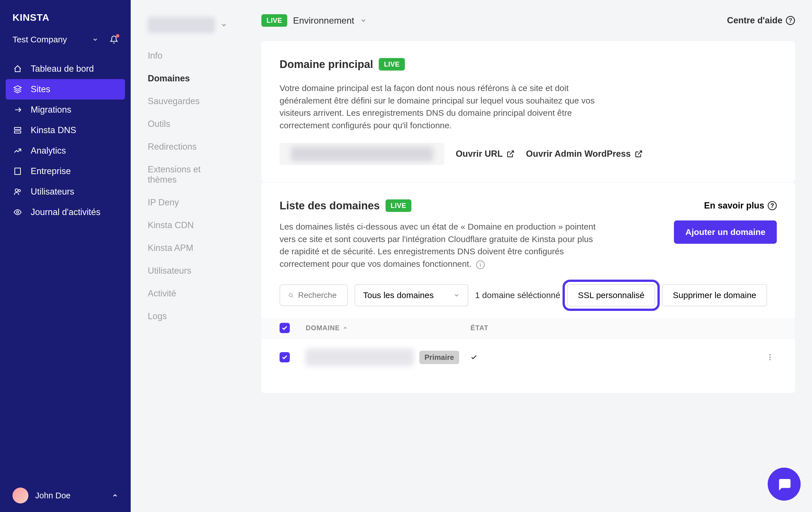  What do you see at coordinates (187, 101) in the screenshot?
I see `subnav-backups: Sauvegardes` at bounding box center [187, 101].